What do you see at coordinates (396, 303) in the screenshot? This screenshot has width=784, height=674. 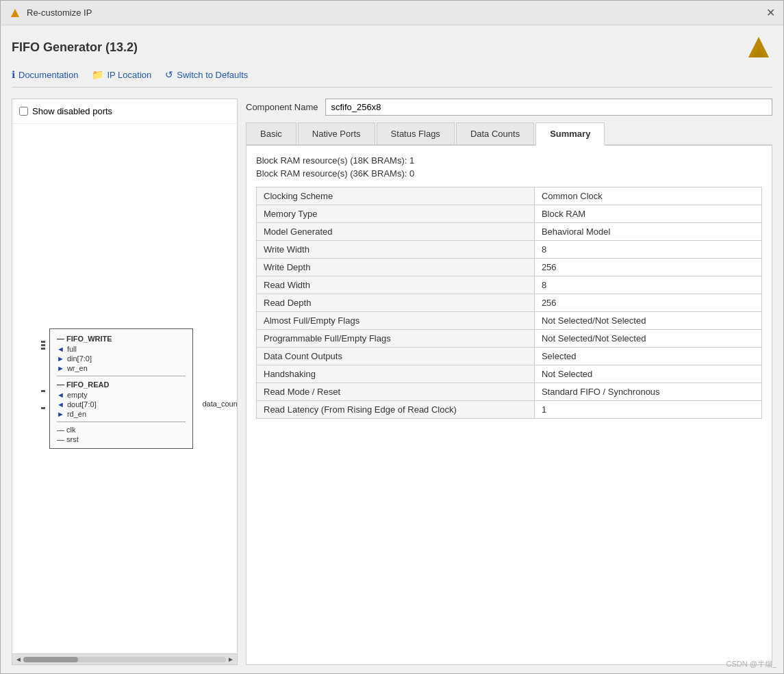 I see `table-cell-label: Read Depth` at bounding box center [396, 303].